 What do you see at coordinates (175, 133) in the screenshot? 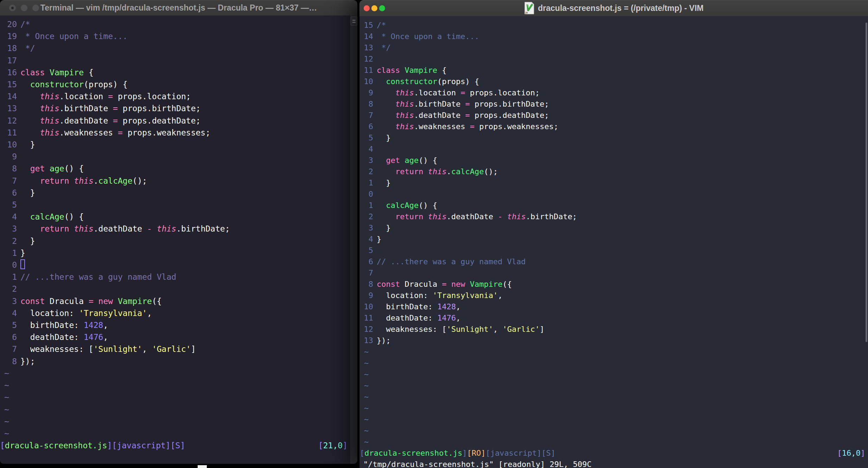
I see `code-line: 11 this.weaknesses = props.weaknesses;` at bounding box center [175, 133].